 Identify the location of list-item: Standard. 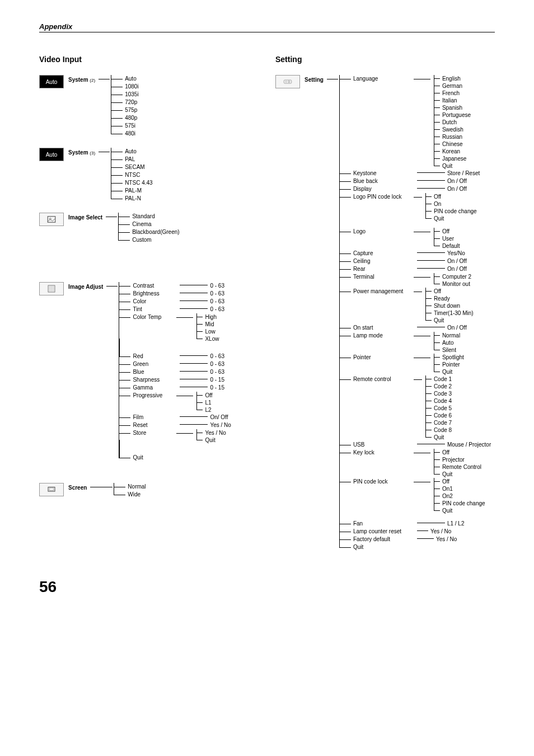
(153, 217).